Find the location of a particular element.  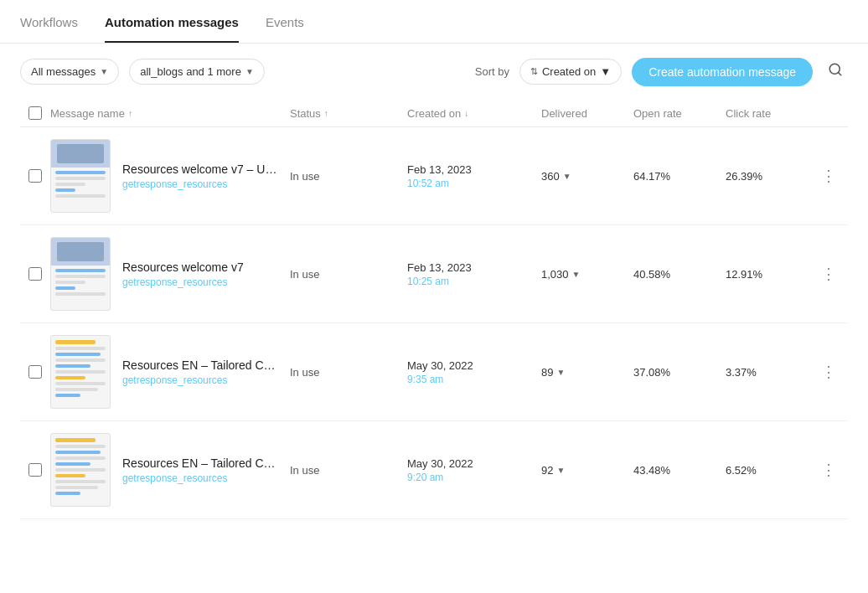

row1-checkbox-cell is located at coordinates (35, 176).